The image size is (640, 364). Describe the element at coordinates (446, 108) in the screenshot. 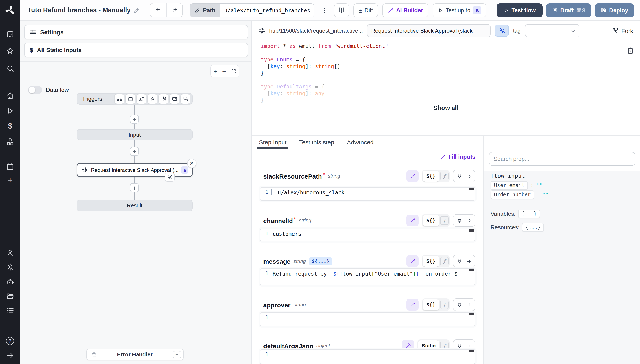

I see `show-all-button: Show all` at that location.